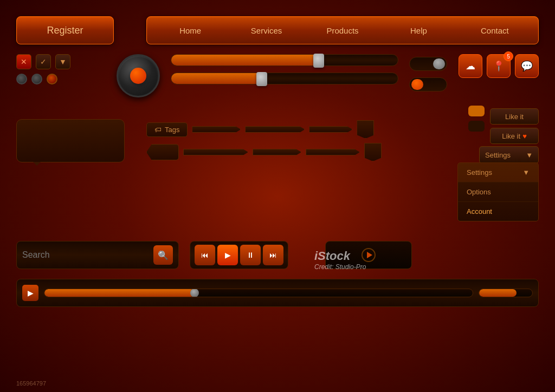  I want to click on nav-services: Services, so click(266, 30).